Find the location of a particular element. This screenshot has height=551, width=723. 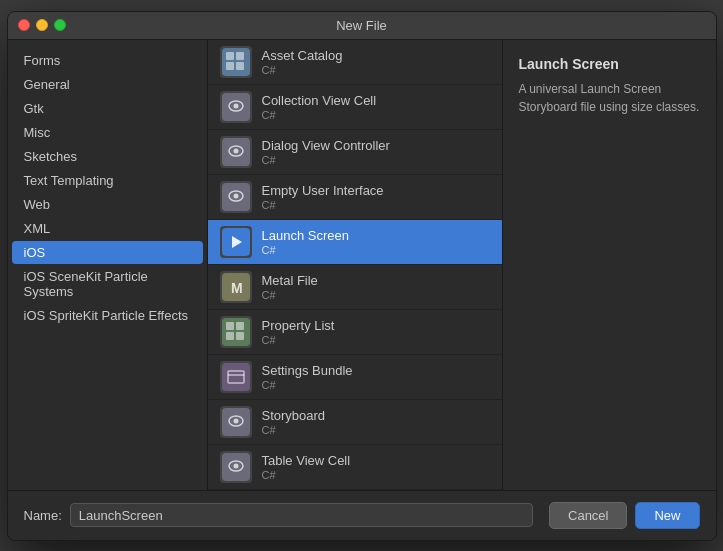

file-item-collection-view-cell: Collection View CellC# is located at coordinates (355, 108).